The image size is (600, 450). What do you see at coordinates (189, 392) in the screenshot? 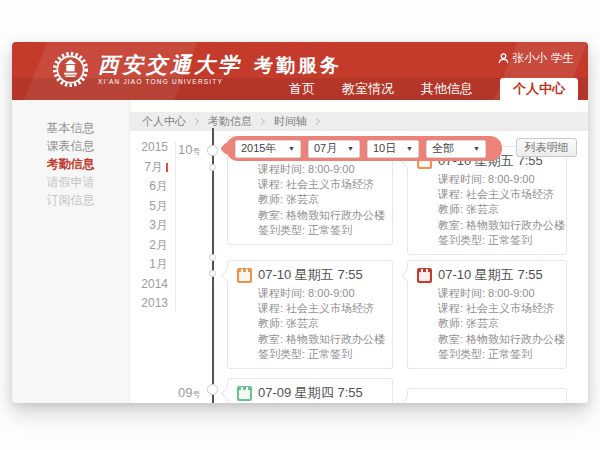
I see `timeline-day-label-09: 09号` at bounding box center [189, 392].